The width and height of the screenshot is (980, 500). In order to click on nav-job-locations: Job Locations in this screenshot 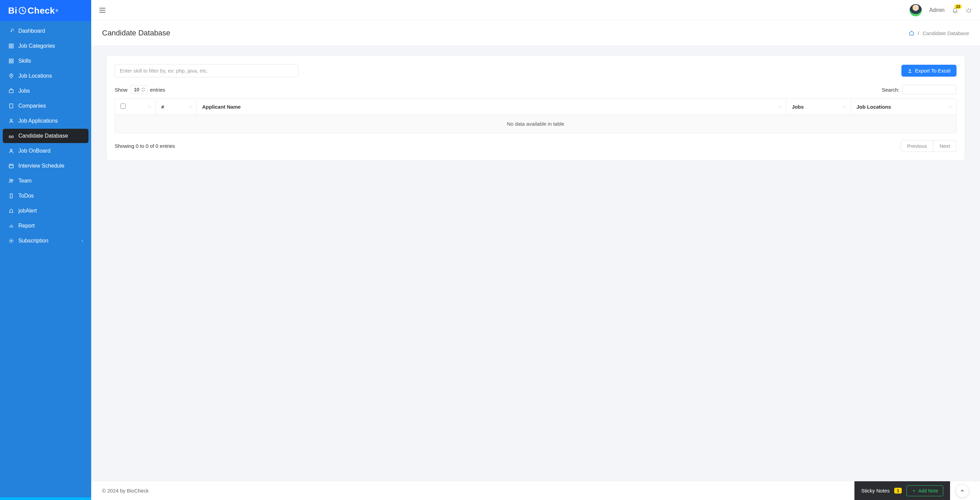, I will do `click(46, 76)`.